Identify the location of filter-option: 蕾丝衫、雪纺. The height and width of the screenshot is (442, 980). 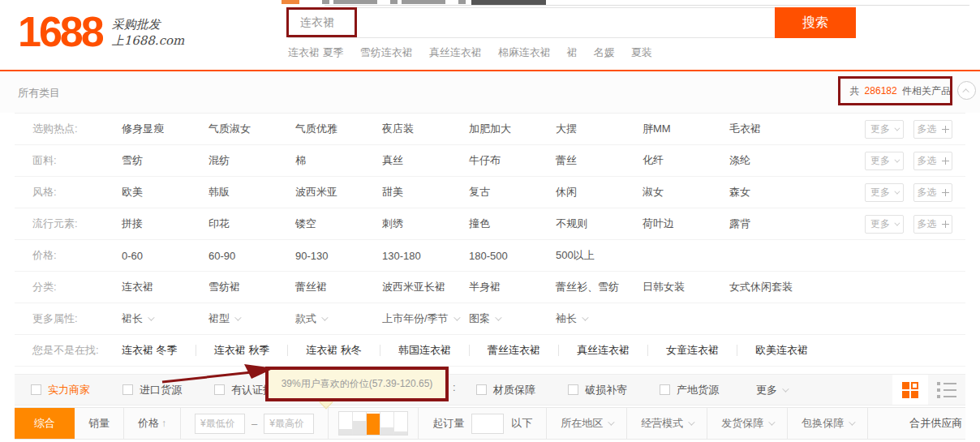
(599, 287).